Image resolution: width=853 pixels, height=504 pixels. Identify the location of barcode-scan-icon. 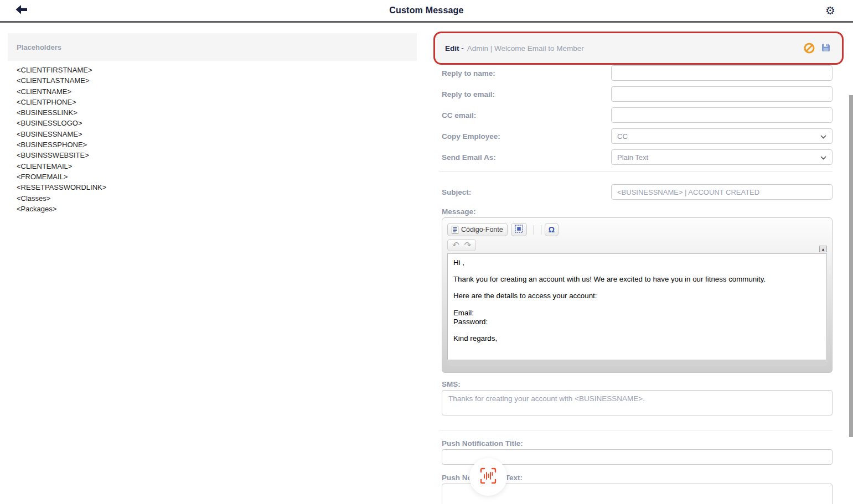
(488, 477).